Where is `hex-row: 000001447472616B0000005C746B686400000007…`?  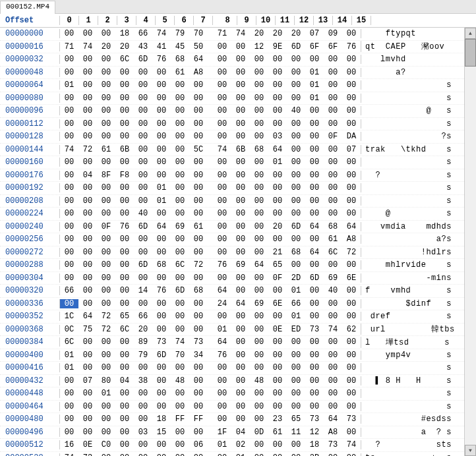 hex-row: 000001447472616B0000005C746B686400000007… is located at coordinates (238, 150).